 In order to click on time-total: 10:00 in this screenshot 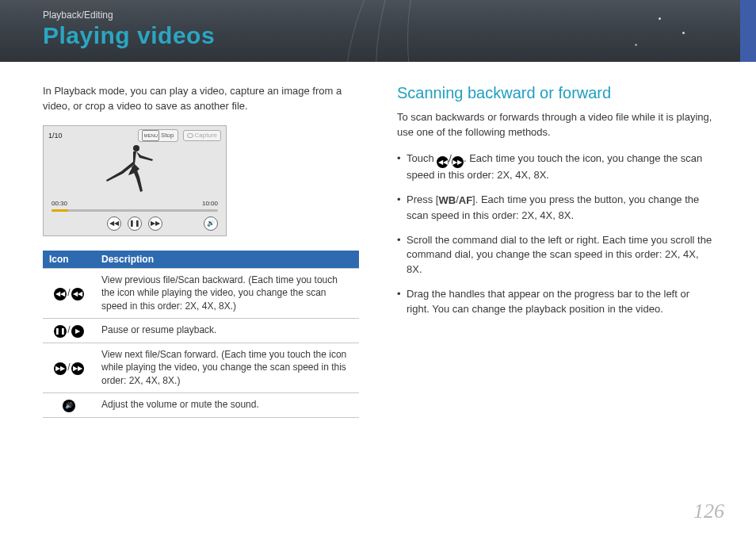, I will do `click(210, 203)`.